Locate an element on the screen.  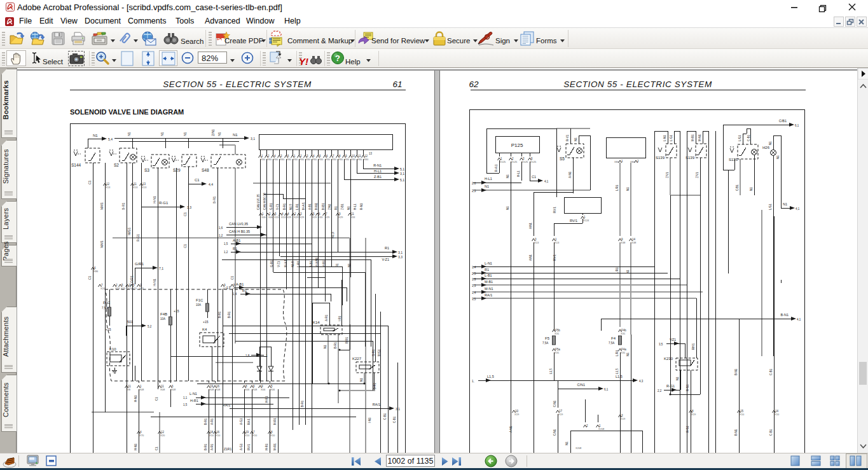
svg-text: CAN LV0,35 is located at coordinates (258, 202).